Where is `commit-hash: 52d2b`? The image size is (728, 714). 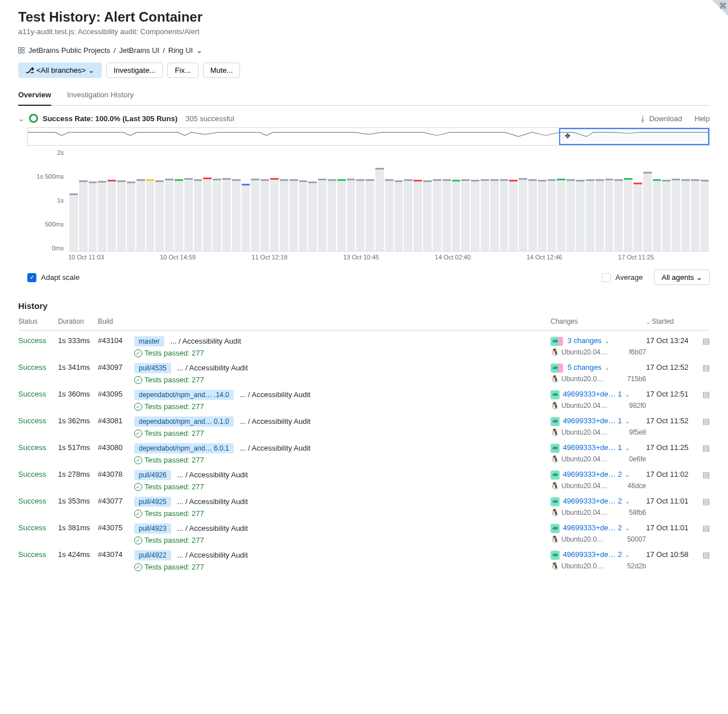
commit-hash: 52d2b is located at coordinates (637, 566).